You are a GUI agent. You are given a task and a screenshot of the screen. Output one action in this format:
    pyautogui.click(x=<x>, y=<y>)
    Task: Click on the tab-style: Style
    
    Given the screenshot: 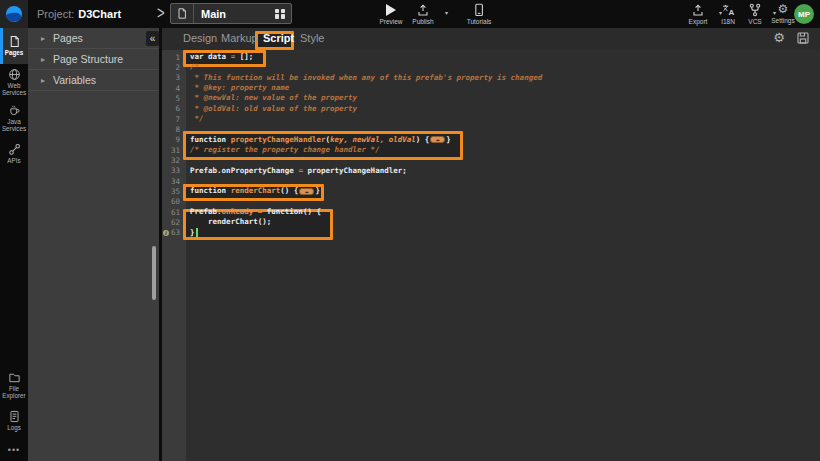 What is the action you would take?
    pyautogui.click(x=312, y=38)
    